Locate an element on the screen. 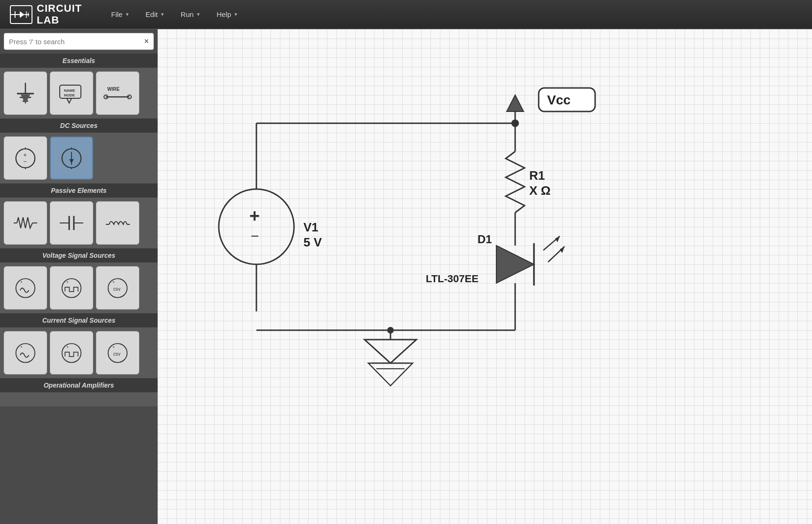 Image resolution: width=812 pixels, height=524 pixels. vac-icon: + is located at coordinates (25, 288).